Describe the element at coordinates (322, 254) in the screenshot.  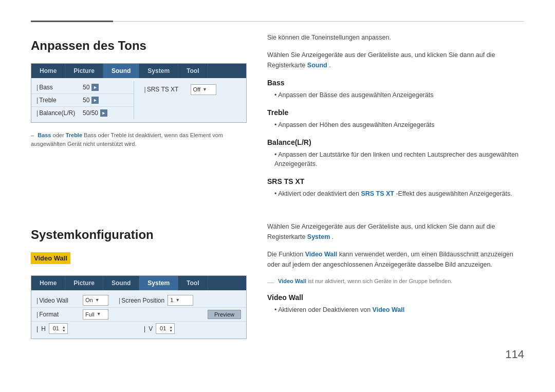
I see `videowall-link2: Video Wall` at that location.